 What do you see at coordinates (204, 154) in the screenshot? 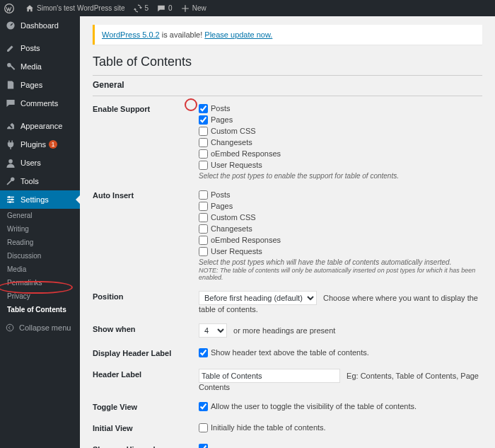
I see `enable-support-checkbox-oembed` at bounding box center [204, 154].